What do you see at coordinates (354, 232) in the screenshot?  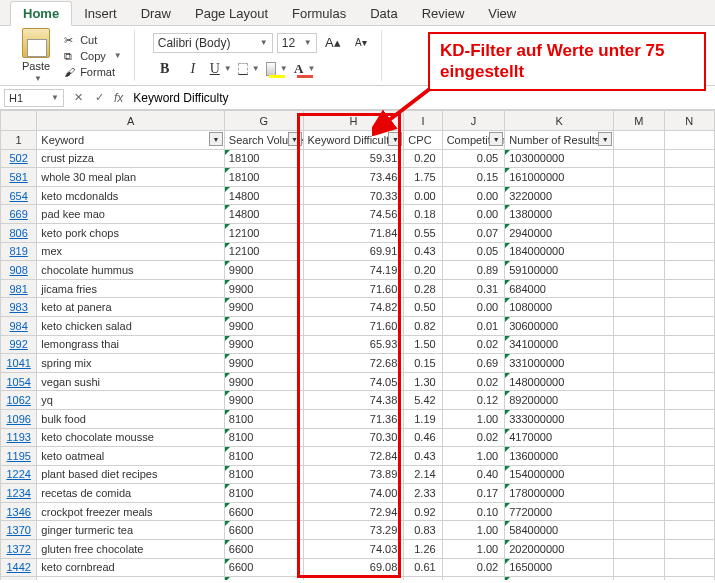 I see `cell-keyword-difficulty: 71.84` at bounding box center [354, 232].